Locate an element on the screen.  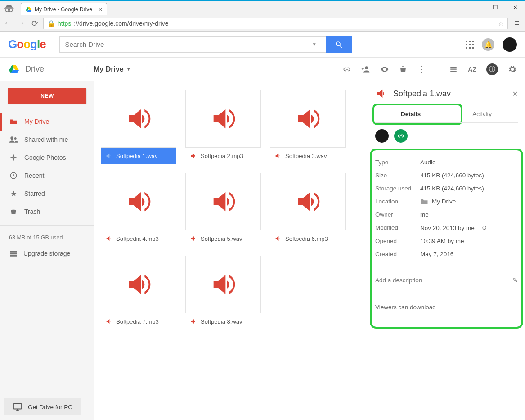
back-button: ← is located at coordinates (8, 23).